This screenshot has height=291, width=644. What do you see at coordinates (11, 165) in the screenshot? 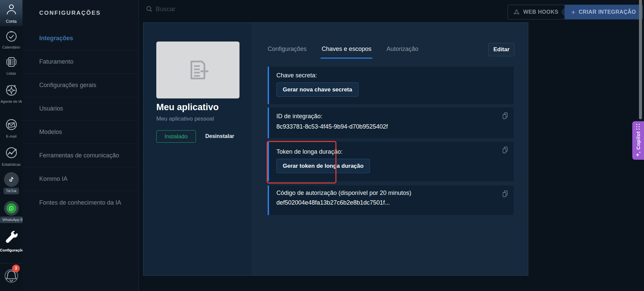
I see `sidebar-item-label: Estatísticas` at bounding box center [11, 165].